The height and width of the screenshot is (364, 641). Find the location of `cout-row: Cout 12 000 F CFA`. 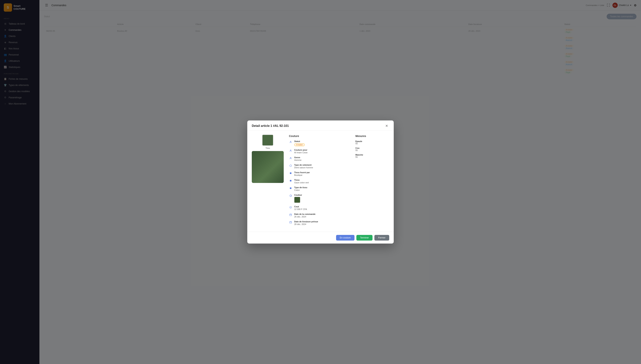

cout-row: Cout 12 000 F CFA is located at coordinates (320, 208).